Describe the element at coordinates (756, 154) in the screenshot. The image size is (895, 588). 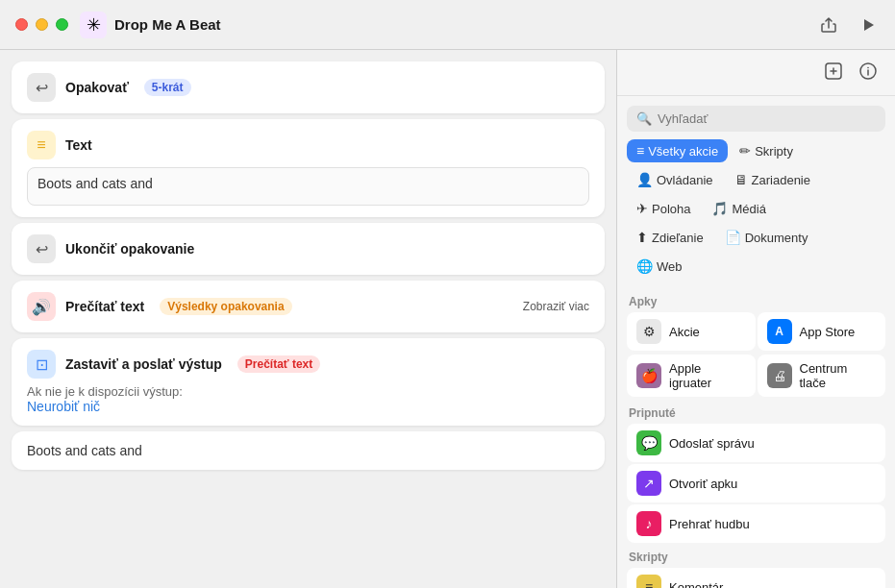
I see `categories-row: ≡ Všetky akcie ✏ Skripty` at that location.